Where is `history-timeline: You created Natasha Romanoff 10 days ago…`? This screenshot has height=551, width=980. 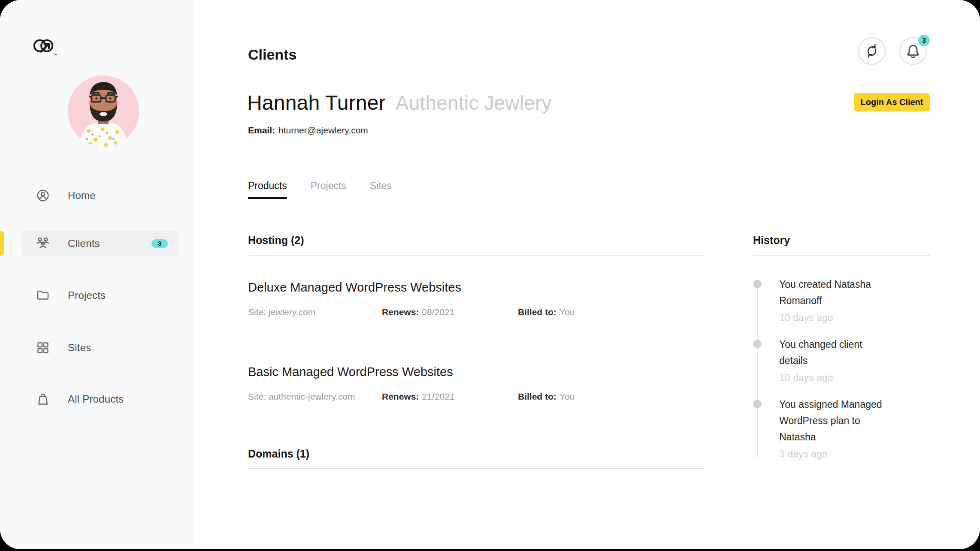
history-timeline: You created Natasha Romanoff 10 days ago… is located at coordinates (841, 368).